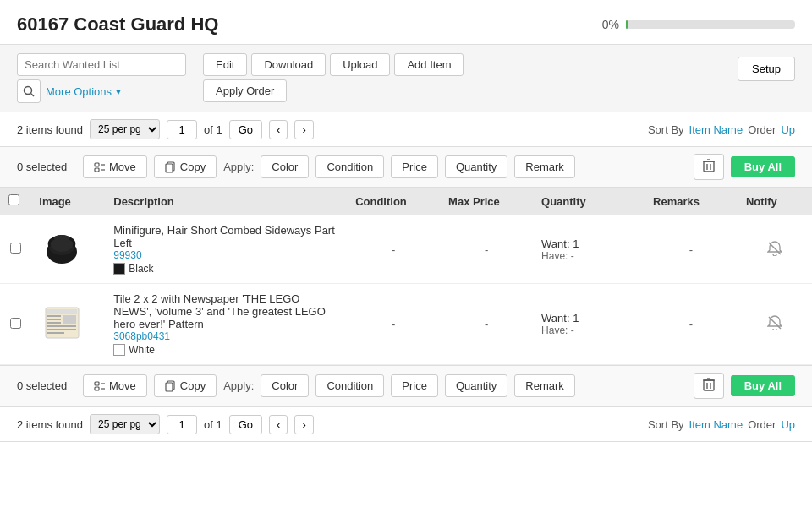  What do you see at coordinates (125, 129) in the screenshot?
I see `per-page-select-top: 25 per pg` at bounding box center [125, 129].